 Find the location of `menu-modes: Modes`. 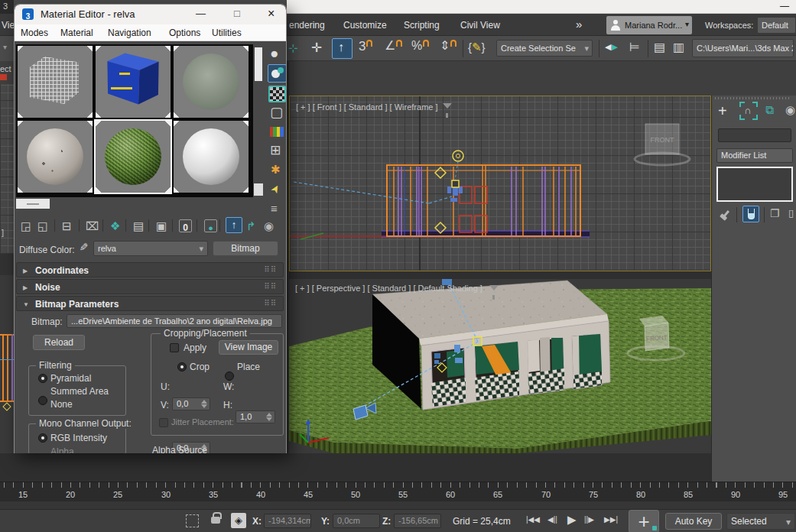

menu-modes: Modes is located at coordinates (34, 33).